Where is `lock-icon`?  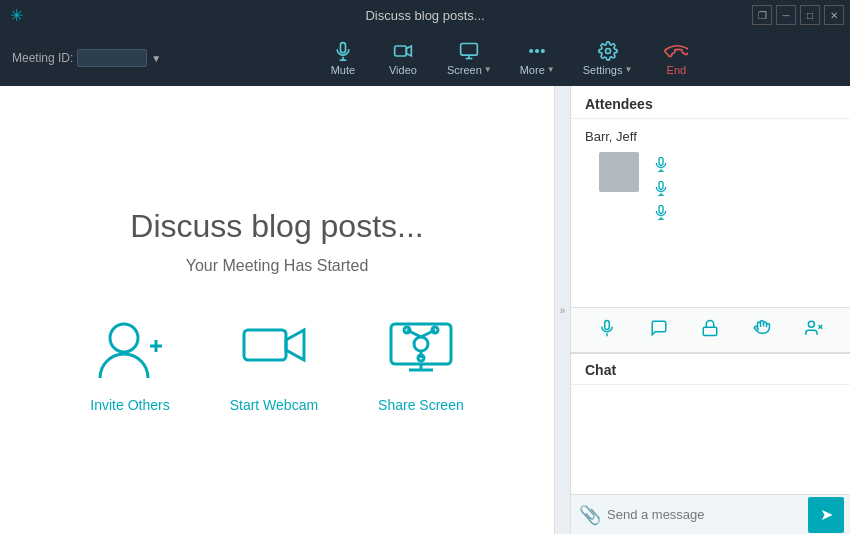
lock-icon is located at coordinates (710, 330).